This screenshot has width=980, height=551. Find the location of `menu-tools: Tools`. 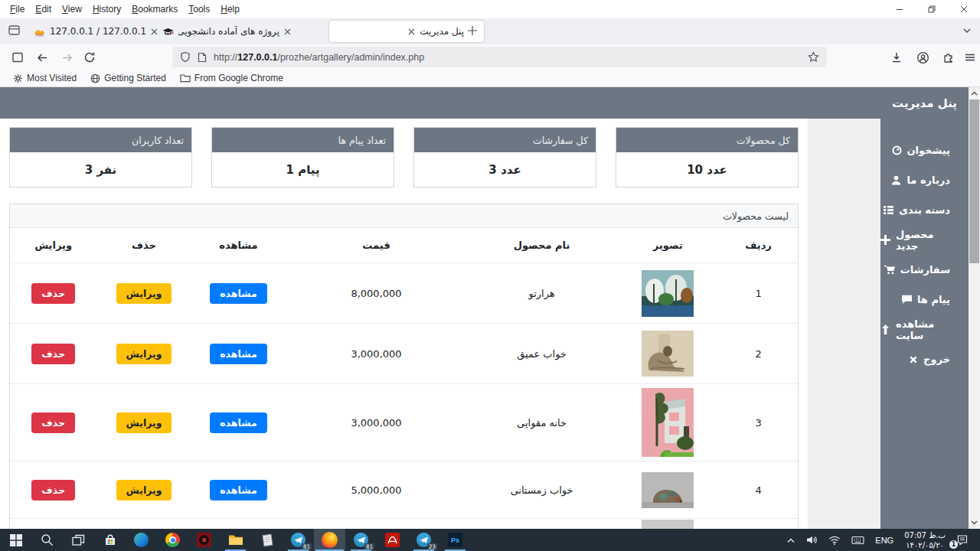

menu-tools: Tools is located at coordinates (199, 9).